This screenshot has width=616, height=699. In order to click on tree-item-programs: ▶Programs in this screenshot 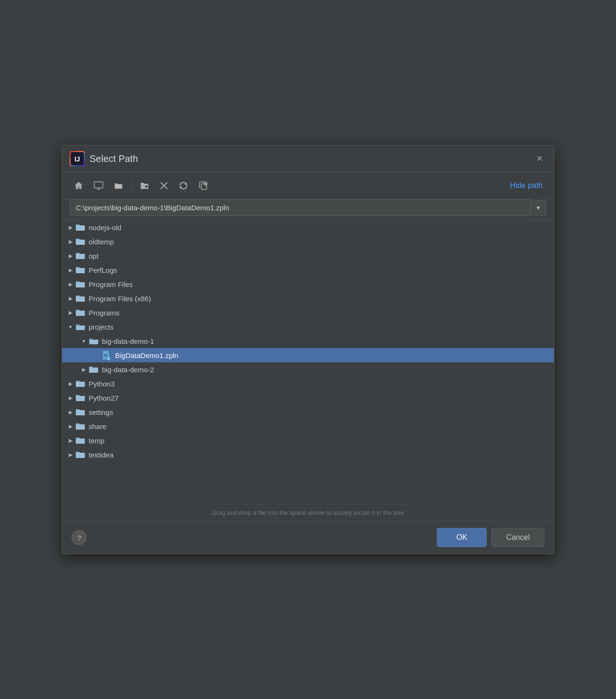, I will do `click(308, 313)`.